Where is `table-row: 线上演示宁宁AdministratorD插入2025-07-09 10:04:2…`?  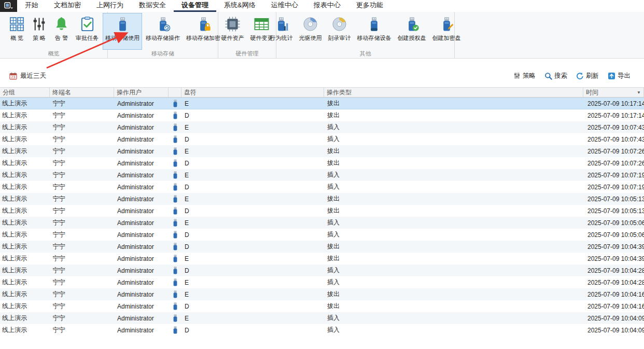 table-row: 线上演示宁宁AdministratorD插入2025-07-09 10:04:2… is located at coordinates (322, 271).